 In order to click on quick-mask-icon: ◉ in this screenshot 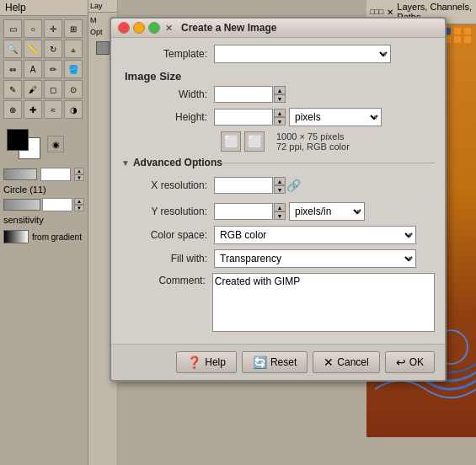, I will do `click(56, 144)`.